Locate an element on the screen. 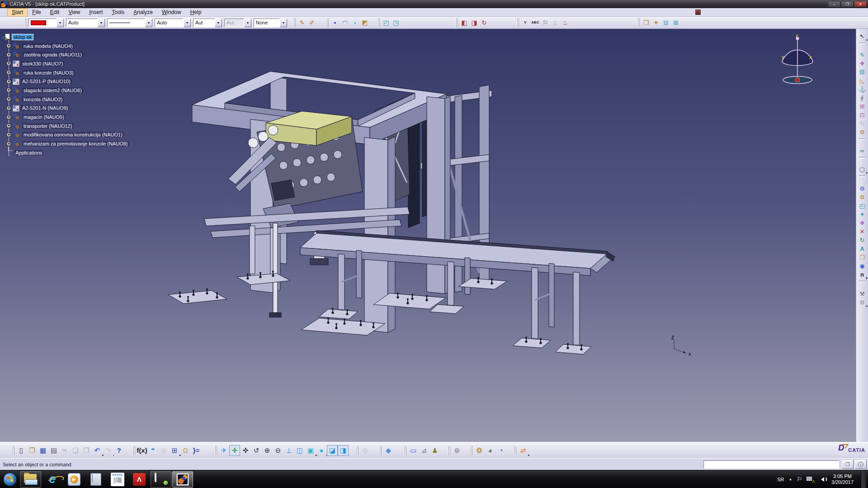  help-info-button: i is located at coordinates (861, 465).